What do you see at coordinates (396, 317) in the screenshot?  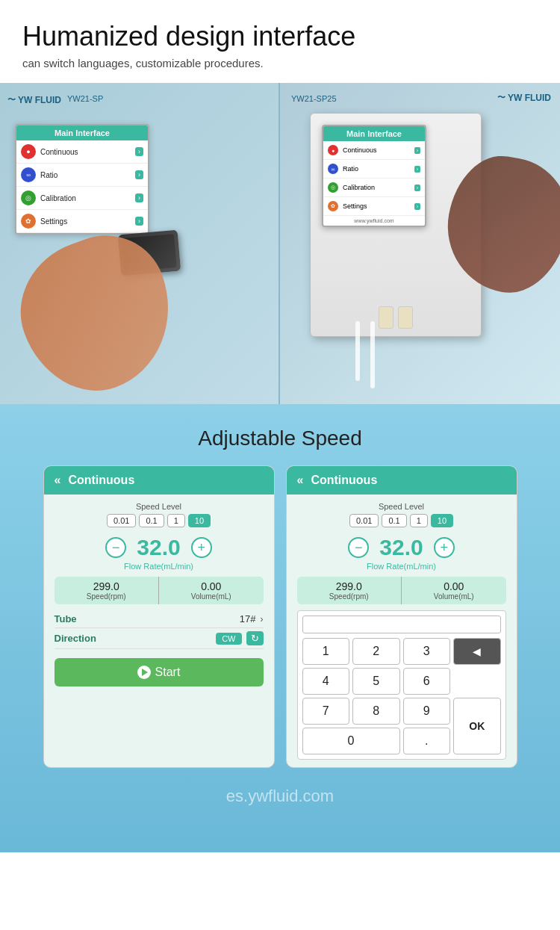 I see `connectors` at bounding box center [396, 317].